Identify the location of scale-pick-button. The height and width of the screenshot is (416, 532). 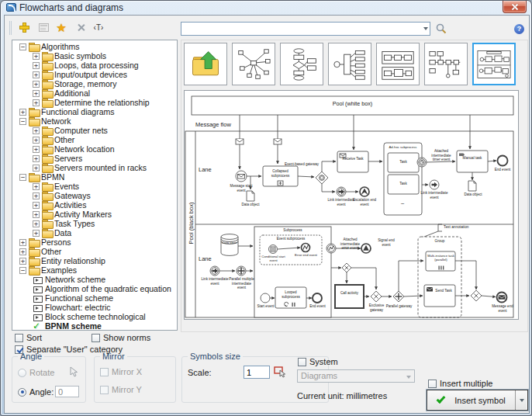
(280, 372).